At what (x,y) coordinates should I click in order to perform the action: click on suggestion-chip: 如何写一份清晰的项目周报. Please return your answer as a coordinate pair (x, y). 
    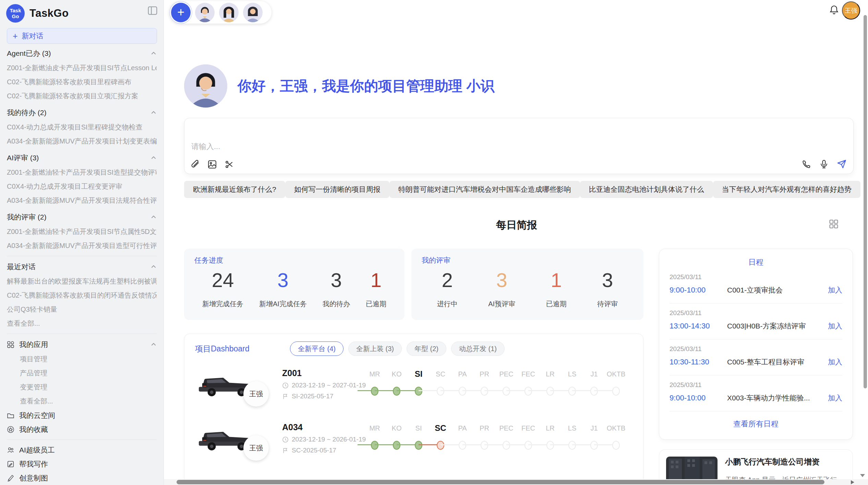
    Looking at the image, I should click on (337, 189).